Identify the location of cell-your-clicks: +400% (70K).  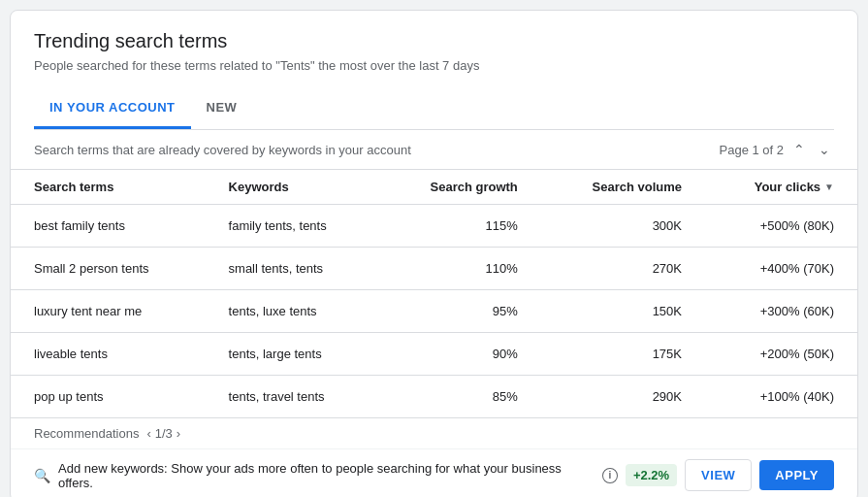
(782, 269).